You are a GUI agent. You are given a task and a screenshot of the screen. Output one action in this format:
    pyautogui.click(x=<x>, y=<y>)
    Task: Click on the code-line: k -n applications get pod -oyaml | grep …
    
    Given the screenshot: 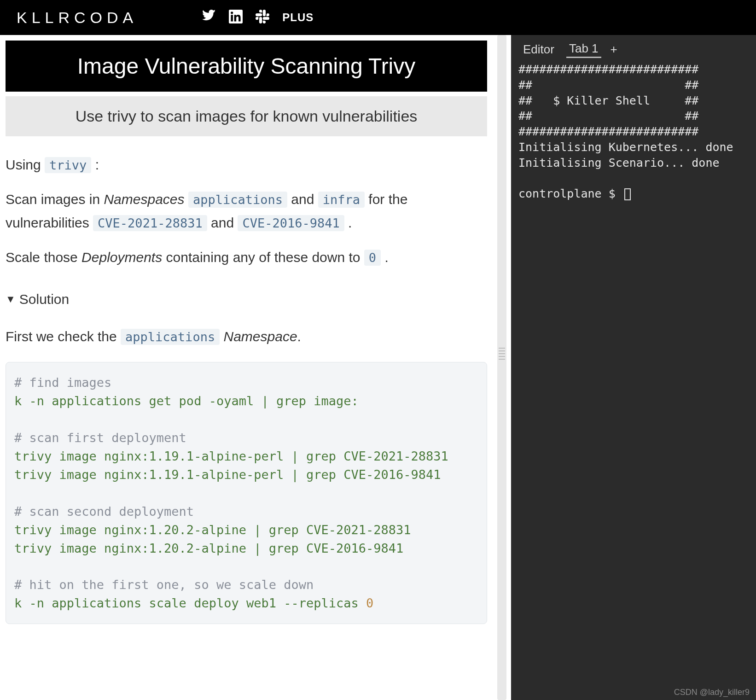 What is the action you would take?
    pyautogui.click(x=186, y=401)
    